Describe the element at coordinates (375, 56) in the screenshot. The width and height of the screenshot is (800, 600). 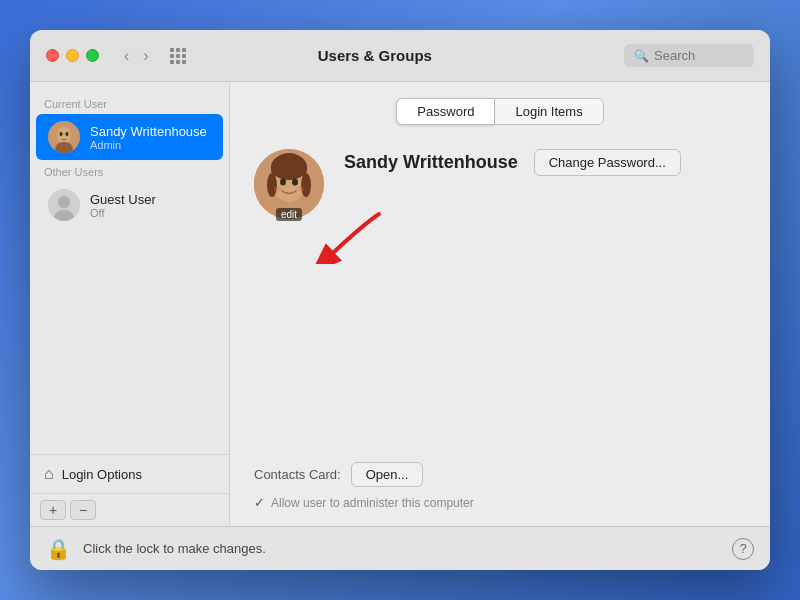
I see `window-title: Users & Groups` at that location.